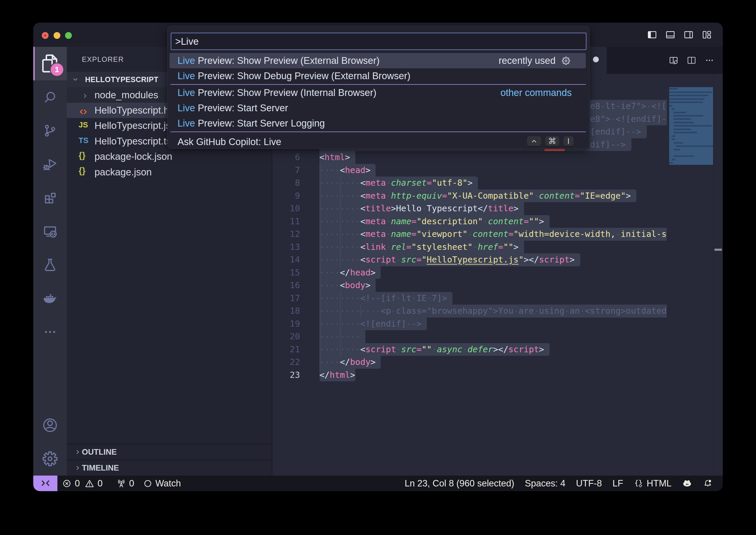 The width and height of the screenshot is (756, 535). What do you see at coordinates (169, 156) in the screenshot?
I see `tree-item-package-lock.json: {}package-lock.json` at bounding box center [169, 156].